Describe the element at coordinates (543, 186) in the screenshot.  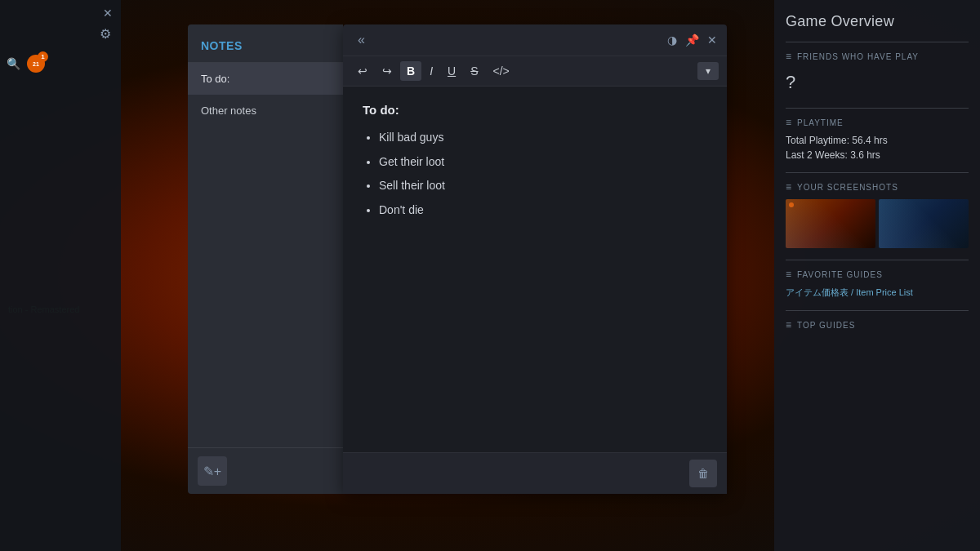
I see `list-item: Sell their loot` at that location.